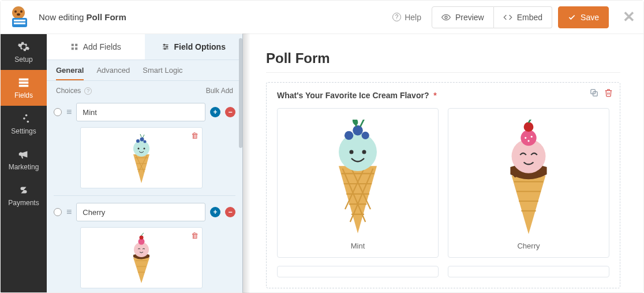 The width and height of the screenshot is (644, 293). What do you see at coordinates (358, 246) in the screenshot?
I see `option-label: Mint` at bounding box center [358, 246].